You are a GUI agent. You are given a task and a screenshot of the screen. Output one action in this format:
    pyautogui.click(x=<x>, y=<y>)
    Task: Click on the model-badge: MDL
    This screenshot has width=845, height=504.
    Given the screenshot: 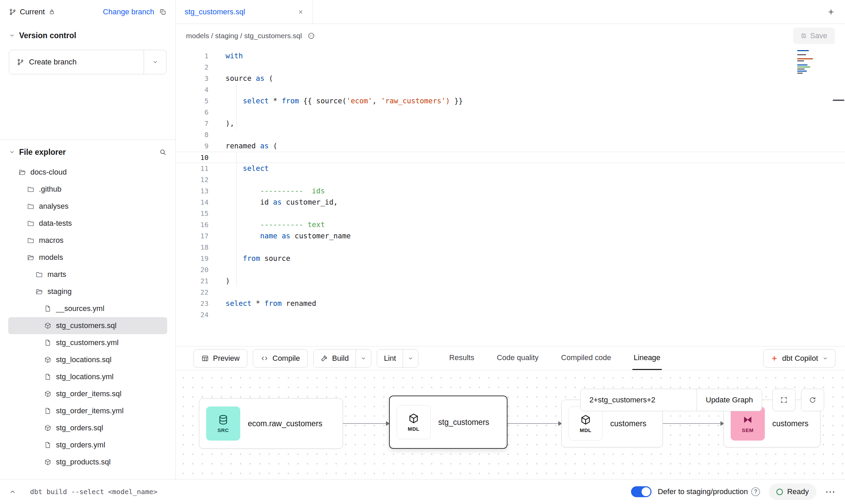 What is the action you would take?
    pyautogui.click(x=414, y=422)
    